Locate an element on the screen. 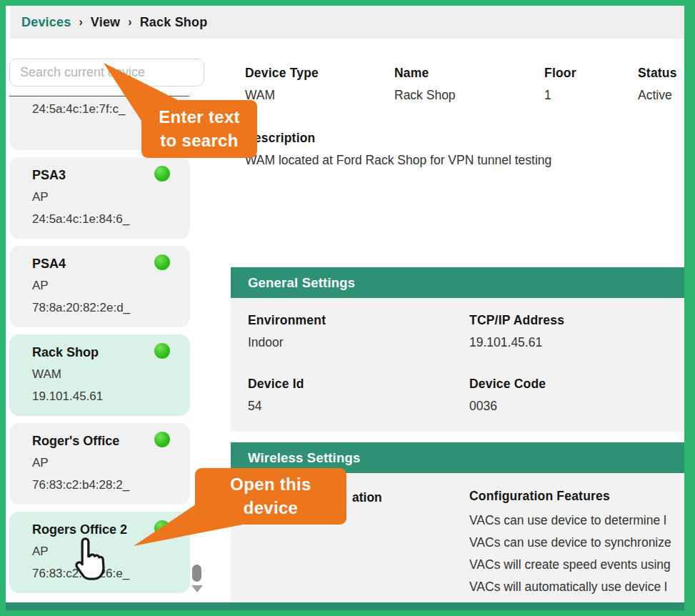 This screenshot has height=616, width=695. device-name: PSA3 is located at coordinates (101, 175).